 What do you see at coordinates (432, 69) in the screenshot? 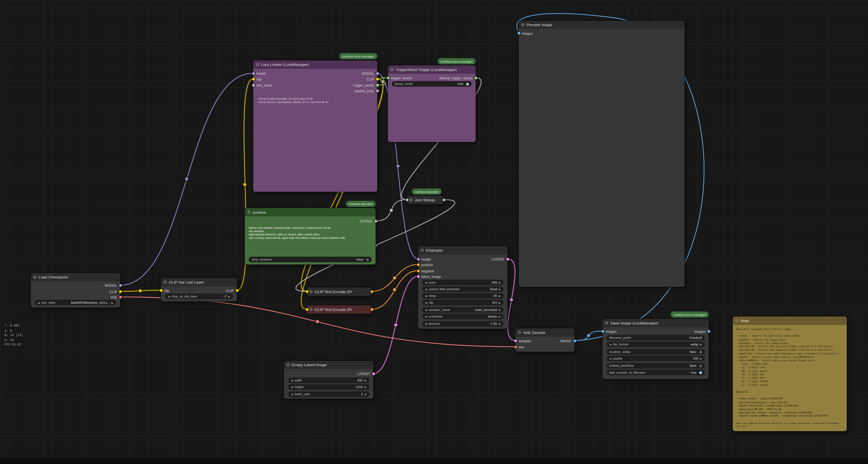
I see `node-titlebar: TriggerWord Toggle (LoraManager)` at bounding box center [432, 69].